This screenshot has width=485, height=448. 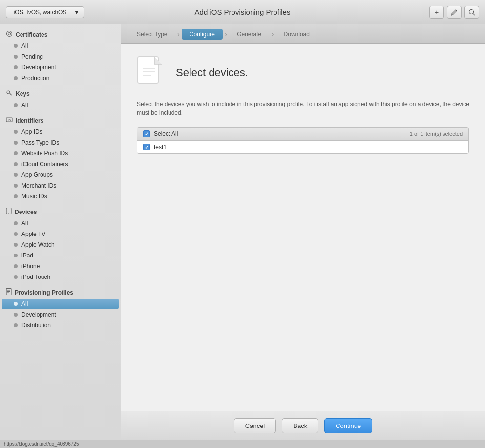 What do you see at coordinates (273, 34) in the screenshot?
I see `step-arrow-3: ›` at bounding box center [273, 34].